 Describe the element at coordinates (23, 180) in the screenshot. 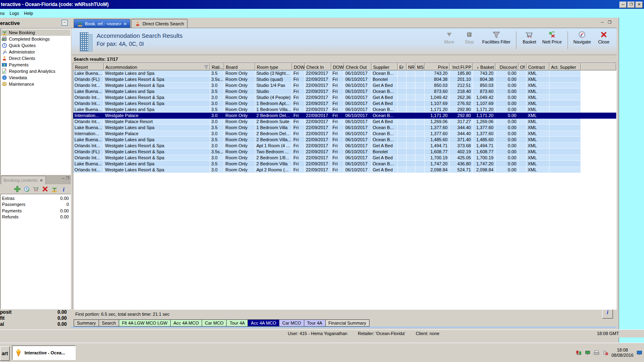

I see `tab-booking-contents: Booking contents` at that location.